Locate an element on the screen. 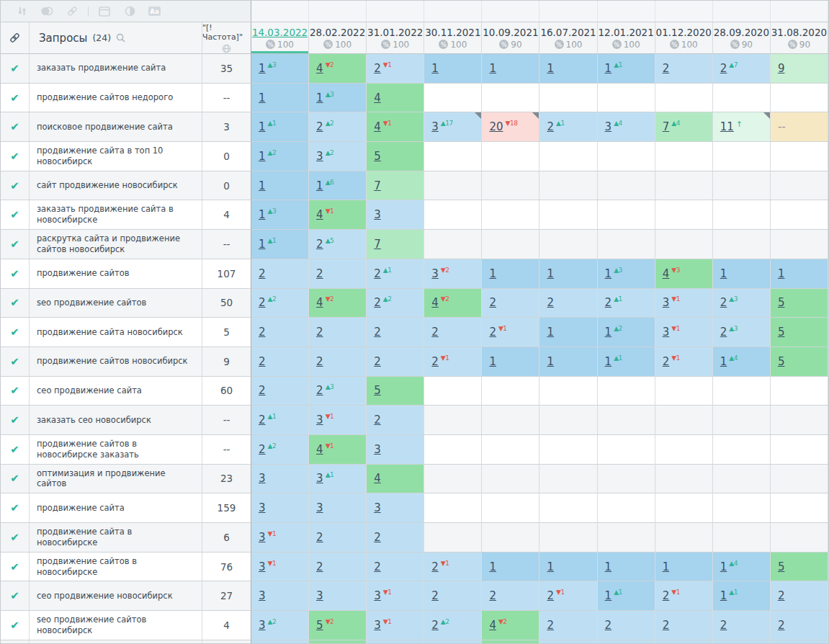 This screenshot has height=644, width=829. position-cell: 2▲3 is located at coordinates (742, 333).